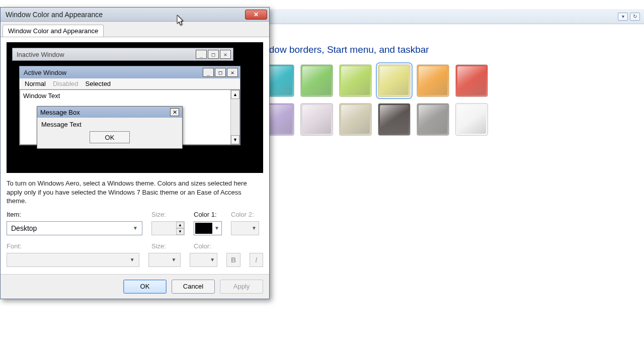 The image size is (644, 362). What do you see at coordinates (245, 228) in the screenshot?
I see `color2-button: ▼` at bounding box center [245, 228].